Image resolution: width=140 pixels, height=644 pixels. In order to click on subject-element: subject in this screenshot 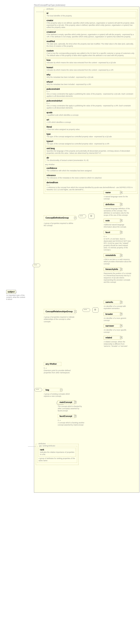, I will do `click(11, 292)`.